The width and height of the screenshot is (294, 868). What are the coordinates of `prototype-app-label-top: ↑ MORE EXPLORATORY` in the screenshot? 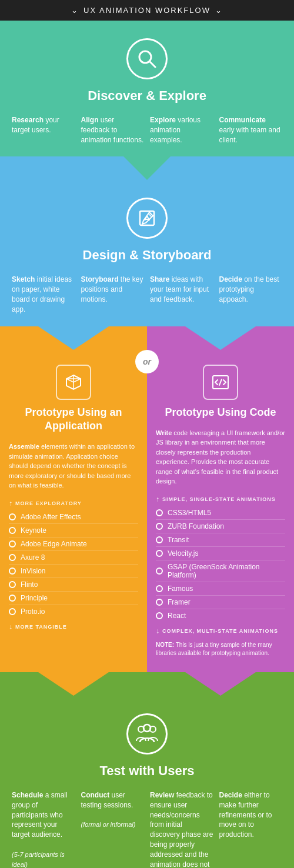 It's located at (74, 503).